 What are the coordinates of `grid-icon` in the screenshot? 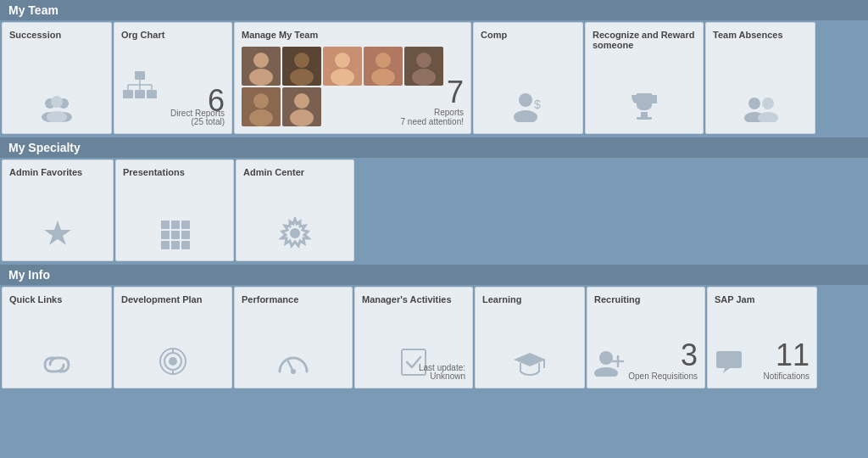 It's located at (175, 236).